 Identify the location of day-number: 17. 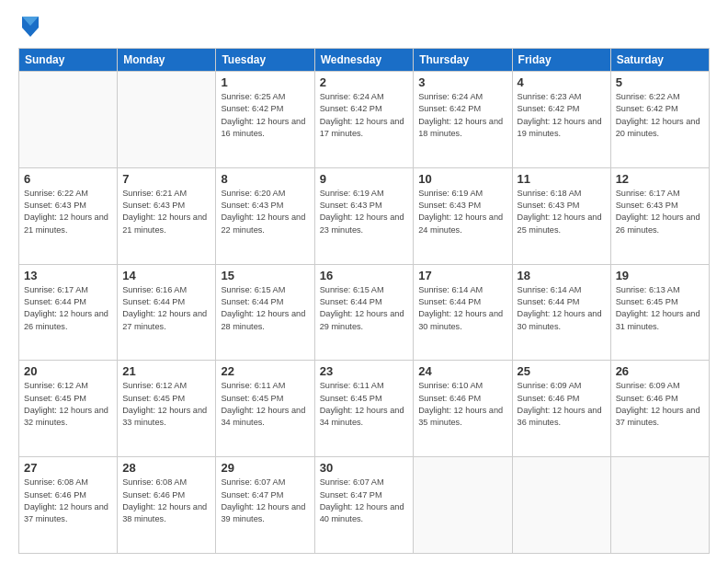
(462, 276).